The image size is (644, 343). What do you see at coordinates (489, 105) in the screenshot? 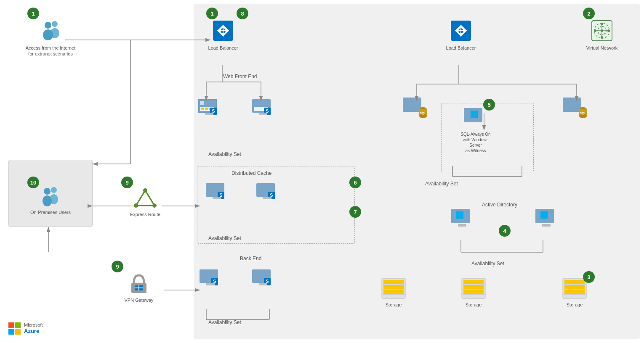
I see `badge-5: 5` at bounding box center [489, 105].